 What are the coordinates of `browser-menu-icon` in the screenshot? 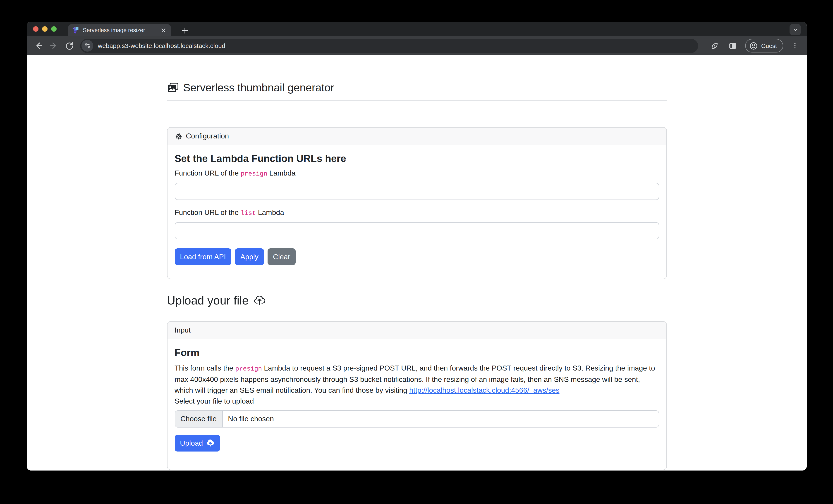 It's located at (795, 46).